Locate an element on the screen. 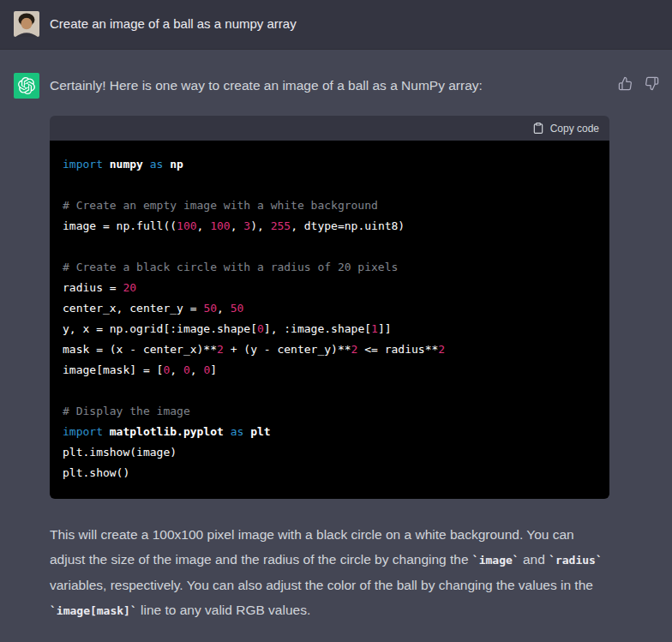 This screenshot has width=672, height=642. user-message-row: Create an image of a ball as a numpy arr… is located at coordinates (336, 25).